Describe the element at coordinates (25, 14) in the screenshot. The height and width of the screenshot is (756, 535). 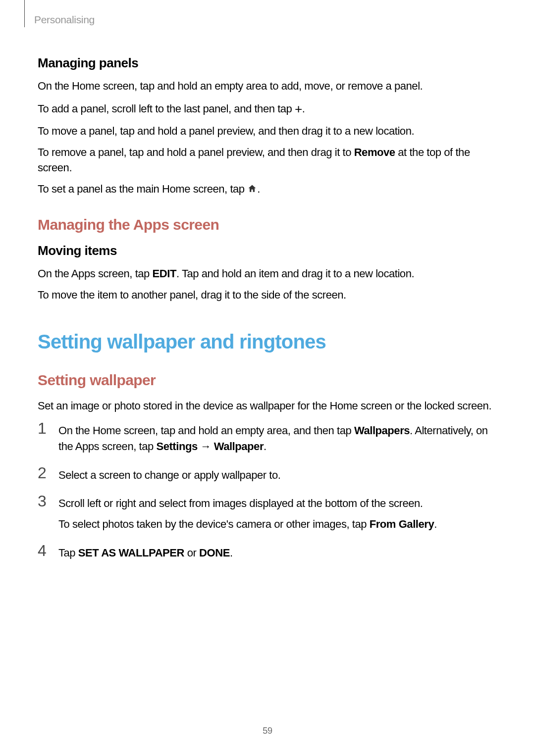
I see `header-divider` at that location.